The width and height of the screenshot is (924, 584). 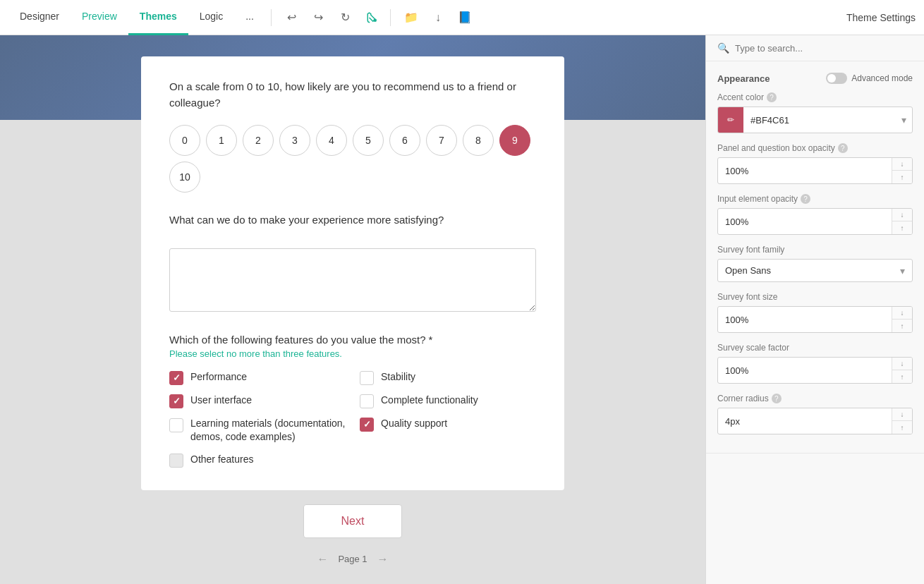 What do you see at coordinates (815, 221) in the screenshot?
I see `input-opacity-input: ↓ ↑` at bounding box center [815, 221].